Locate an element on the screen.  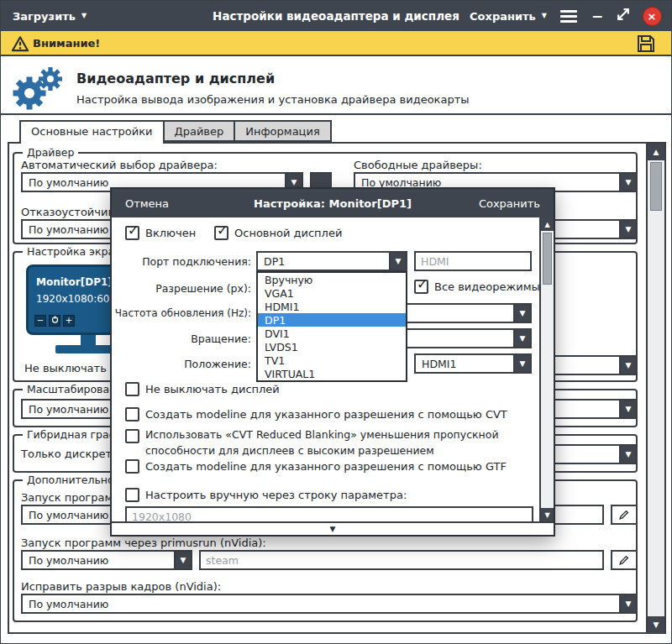
cvt-label: Создать modeline для указанного разрешен… is located at coordinates (326, 415).